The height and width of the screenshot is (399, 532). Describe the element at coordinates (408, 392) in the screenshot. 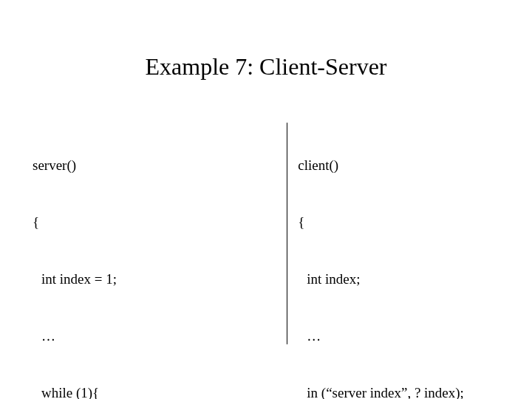

I see `code-line: in (“server index”, ? index);` at that location.